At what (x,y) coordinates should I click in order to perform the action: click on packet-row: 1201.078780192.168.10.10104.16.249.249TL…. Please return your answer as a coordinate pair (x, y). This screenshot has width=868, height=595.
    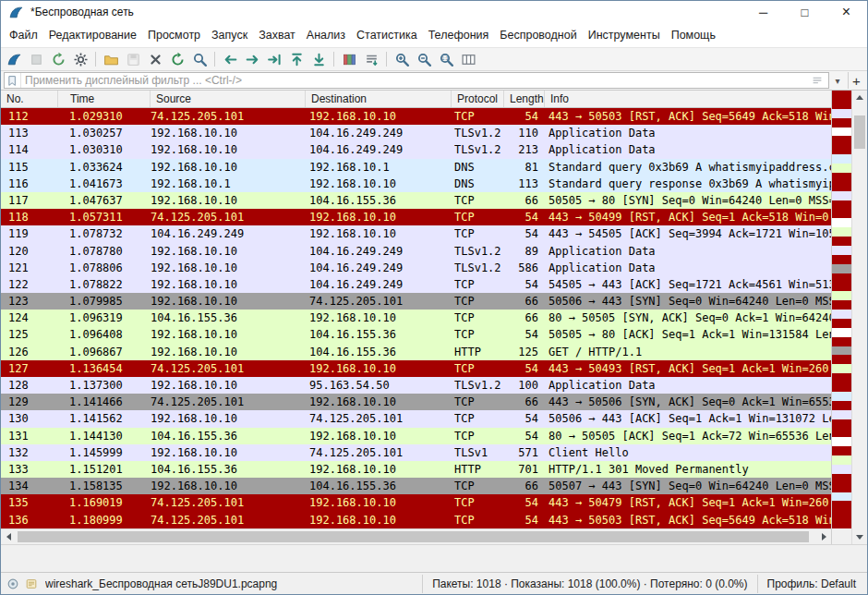
    Looking at the image, I should click on (416, 251).